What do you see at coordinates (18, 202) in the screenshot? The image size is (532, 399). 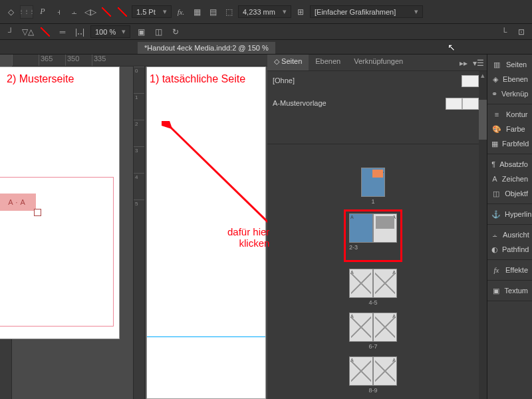 I see `page-number-marker: A · A` at bounding box center [18, 202].